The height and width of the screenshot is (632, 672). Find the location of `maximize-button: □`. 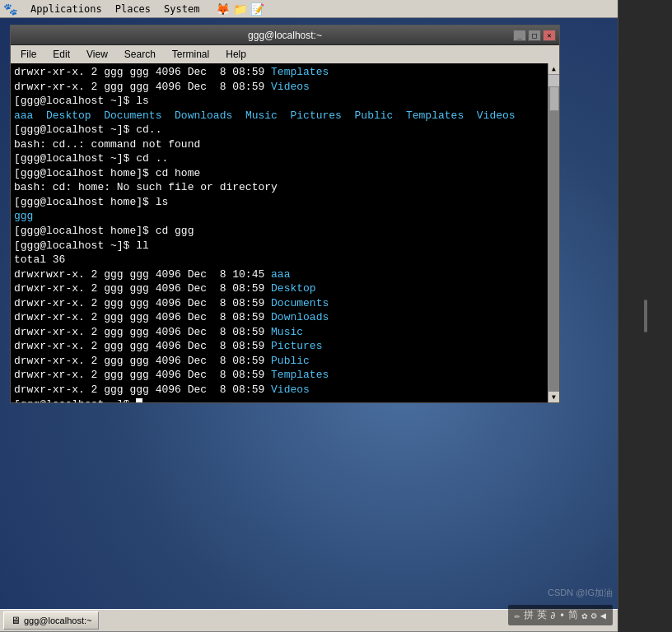

maximize-button: □ is located at coordinates (534, 35).